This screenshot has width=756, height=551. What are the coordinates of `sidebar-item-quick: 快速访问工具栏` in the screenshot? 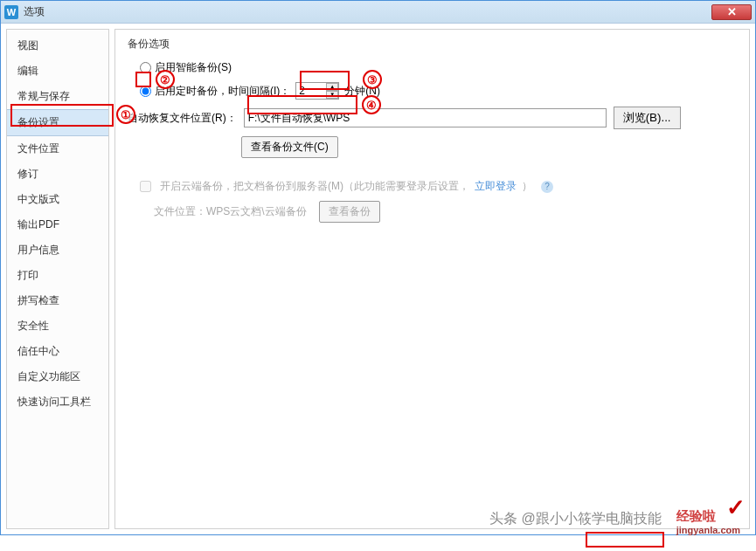 It's located at (58, 402).